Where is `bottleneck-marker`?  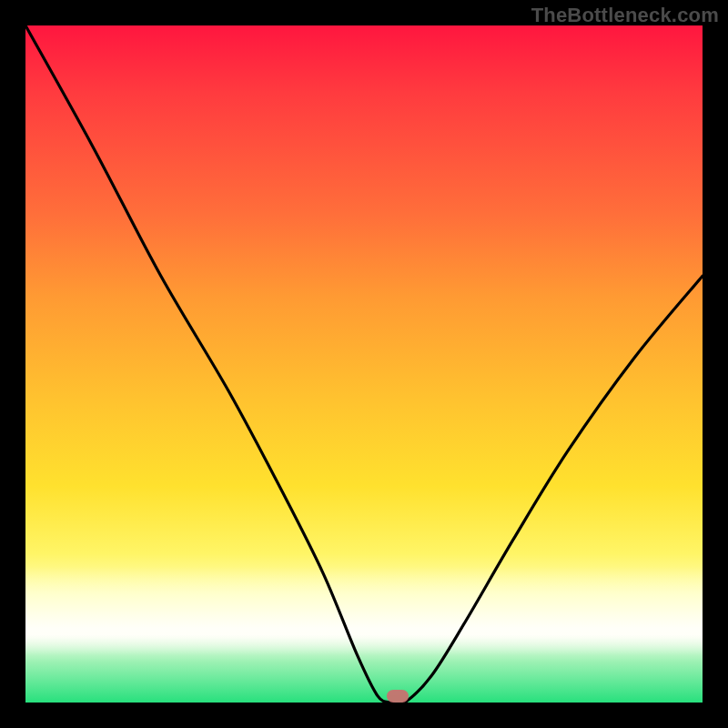 bottleneck-marker is located at coordinates (398, 696).